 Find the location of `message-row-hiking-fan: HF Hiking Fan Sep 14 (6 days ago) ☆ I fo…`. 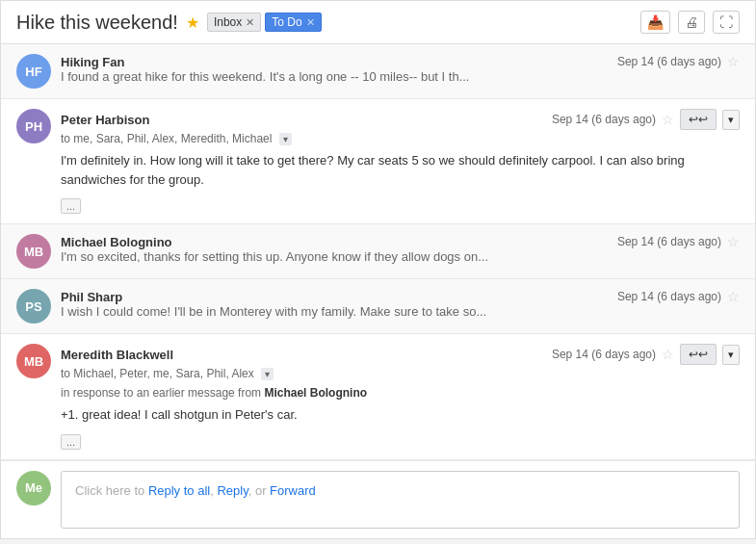

message-row-hiking-fan: HF Hiking Fan Sep 14 (6 days ago) ☆ I fo… is located at coordinates (378, 71).